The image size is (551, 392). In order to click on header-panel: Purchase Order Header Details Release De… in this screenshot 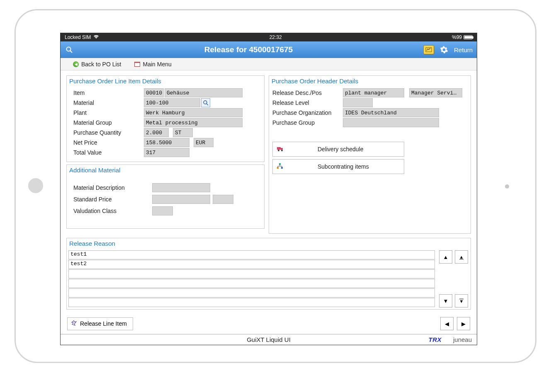, I will do `click(370, 155)`.